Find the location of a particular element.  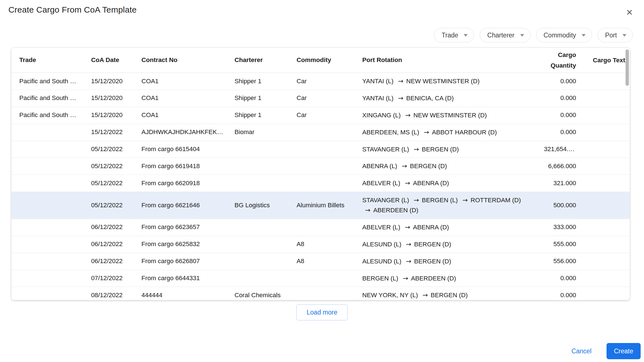

cell-contract-no: From cargo 6625832 is located at coordinates (188, 244).